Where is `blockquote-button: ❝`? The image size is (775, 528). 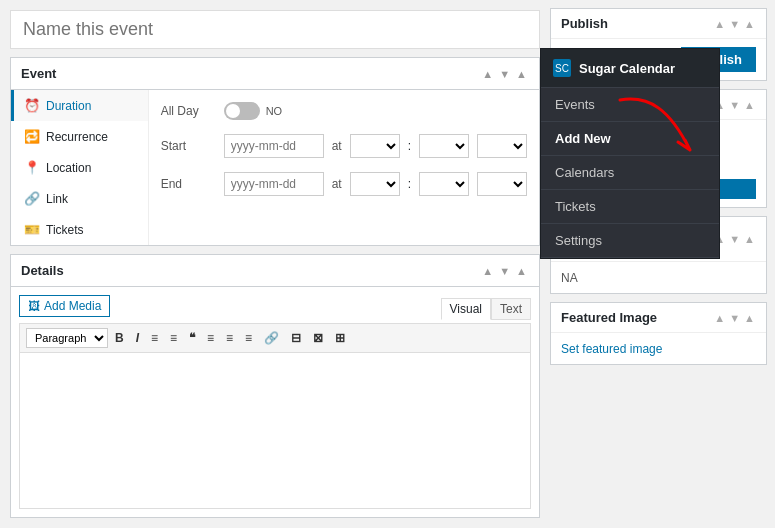 blockquote-button: ❝ is located at coordinates (192, 338).